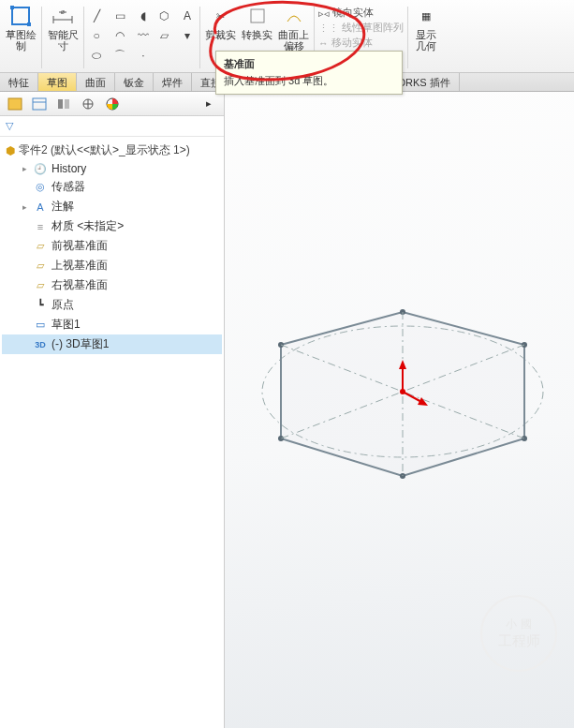 This screenshot has height=728, width=574. I want to click on sensor-icon: ◎, so click(40, 187).